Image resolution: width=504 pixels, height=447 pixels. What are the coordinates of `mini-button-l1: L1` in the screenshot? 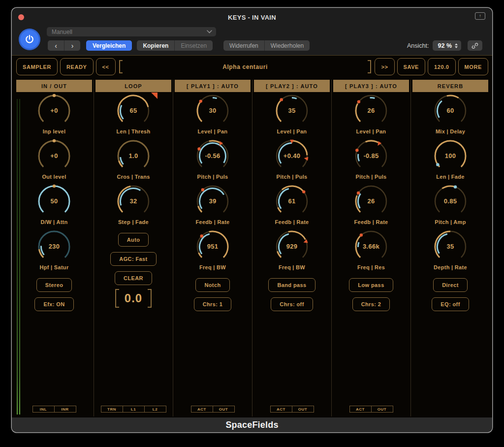 It's located at (134, 409).